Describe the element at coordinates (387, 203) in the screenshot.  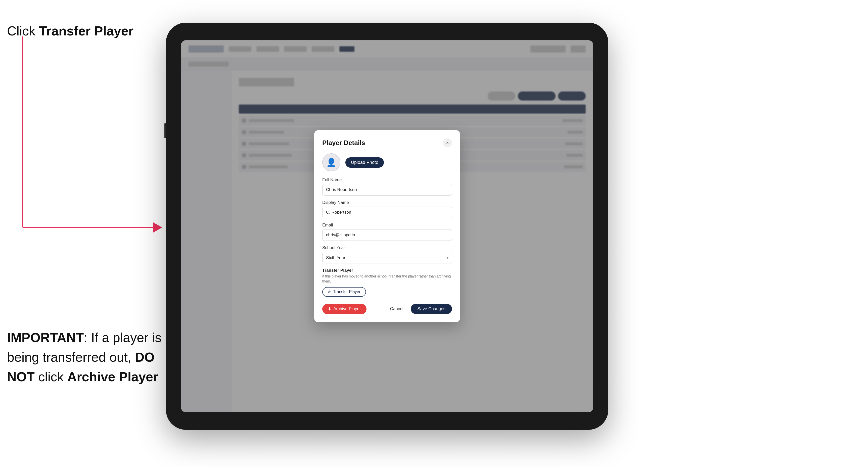
I see `display-name-label: Display Name` at that location.